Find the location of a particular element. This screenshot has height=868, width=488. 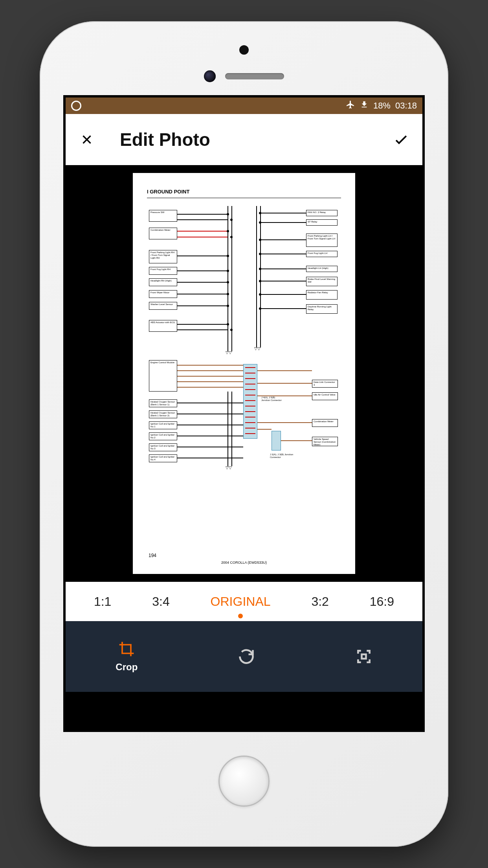

status-time: 03:18 is located at coordinates (406, 106).